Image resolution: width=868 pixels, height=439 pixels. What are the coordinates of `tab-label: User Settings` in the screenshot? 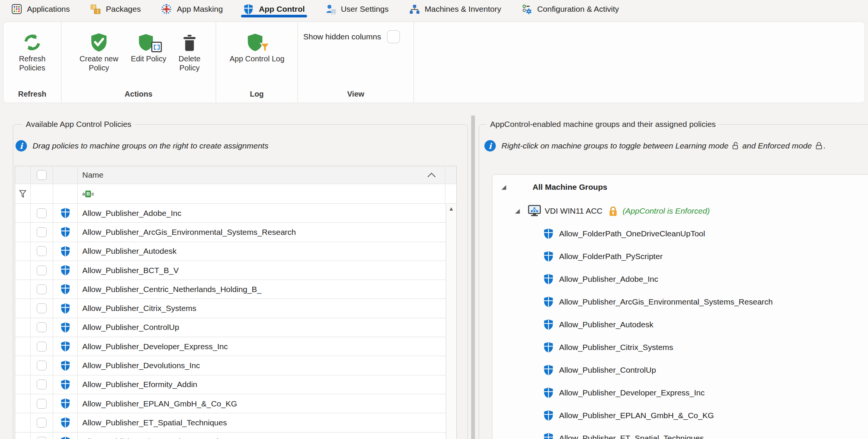 It's located at (365, 9).